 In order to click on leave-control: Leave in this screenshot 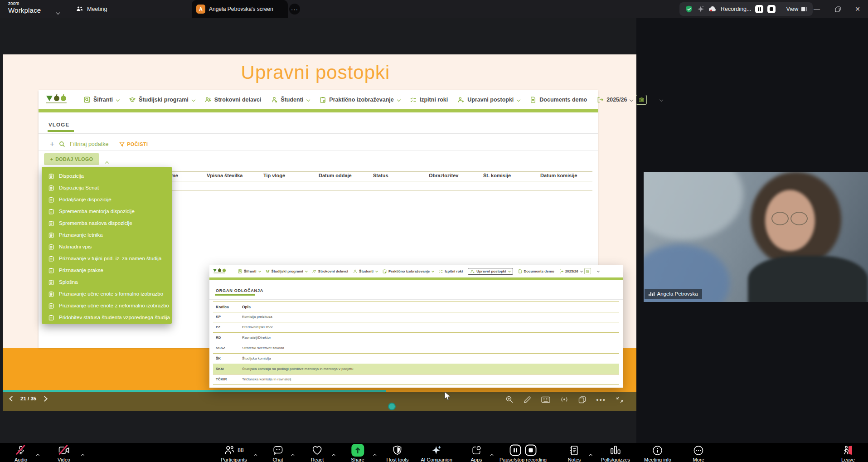, I will do `click(848, 453)`.